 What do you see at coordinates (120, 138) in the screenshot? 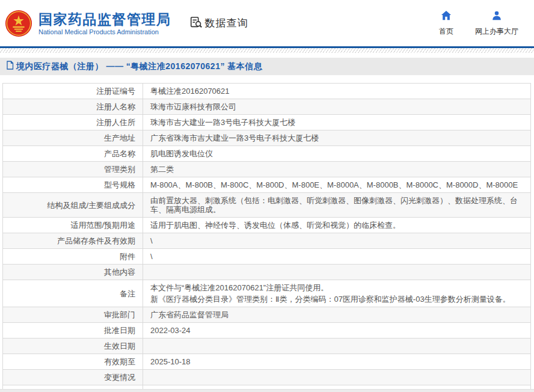
I see `row-label-text: 生产地址` at bounding box center [120, 138].